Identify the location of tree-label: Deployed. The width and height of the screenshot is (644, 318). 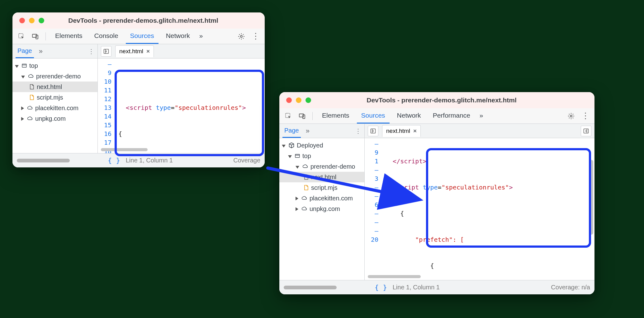
(310, 146).